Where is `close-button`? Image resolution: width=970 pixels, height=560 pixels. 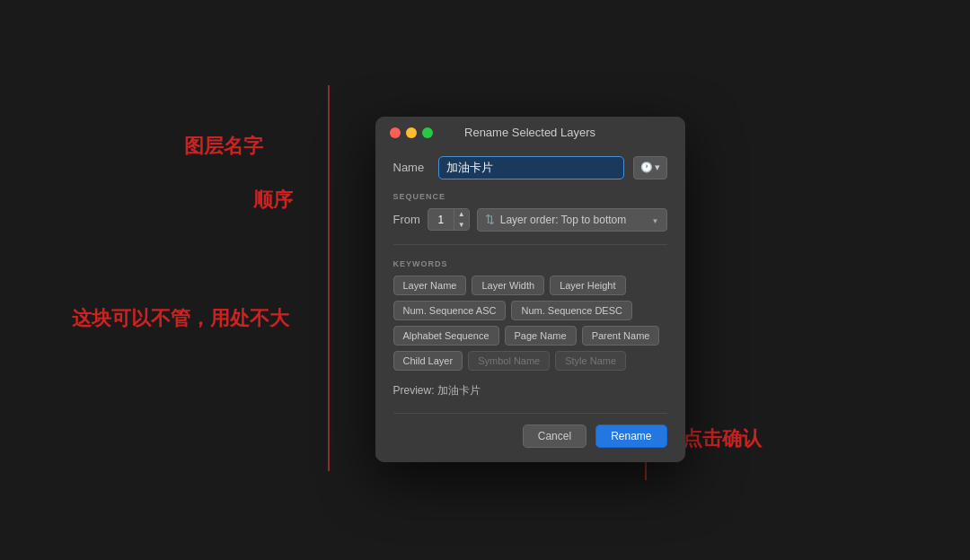 close-button is located at coordinates (395, 133).